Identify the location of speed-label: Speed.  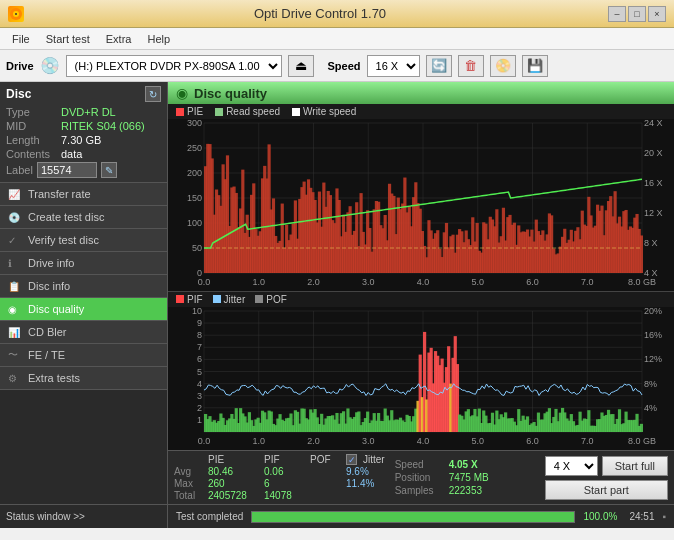
(344, 66).